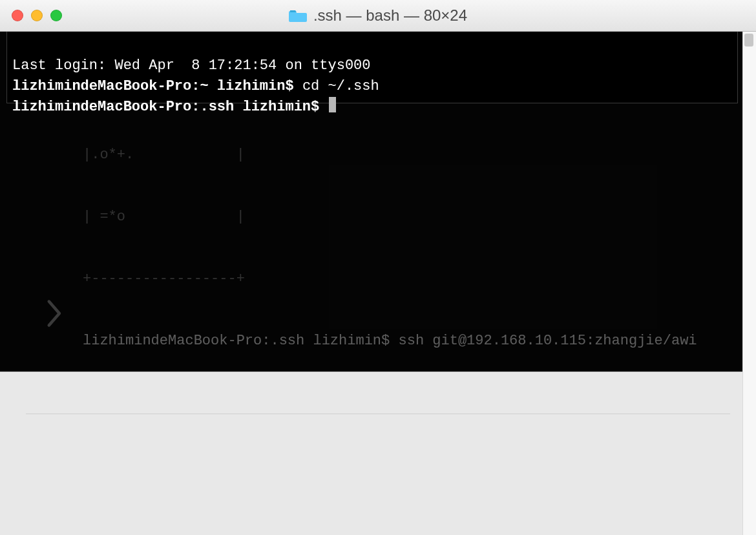 The width and height of the screenshot is (756, 535). Describe the element at coordinates (419, 341) in the screenshot. I see `bg-line-4: lizhimindeMacBook-Pro:.ssh lizhimin$ ssh…` at that location.